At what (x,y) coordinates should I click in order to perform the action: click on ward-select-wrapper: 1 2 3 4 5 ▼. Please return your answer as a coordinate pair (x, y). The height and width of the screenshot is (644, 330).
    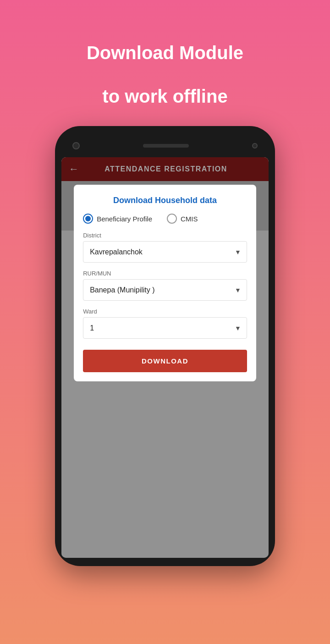
    Looking at the image, I should click on (165, 328).